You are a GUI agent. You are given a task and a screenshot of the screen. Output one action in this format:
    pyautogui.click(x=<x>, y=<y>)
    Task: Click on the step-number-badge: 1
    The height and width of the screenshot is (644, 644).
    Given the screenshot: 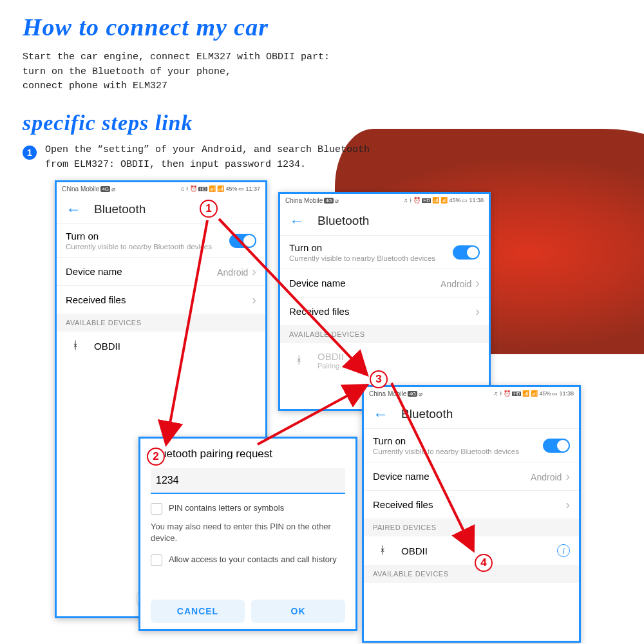 What is the action you would take?
    pyautogui.click(x=30, y=153)
    